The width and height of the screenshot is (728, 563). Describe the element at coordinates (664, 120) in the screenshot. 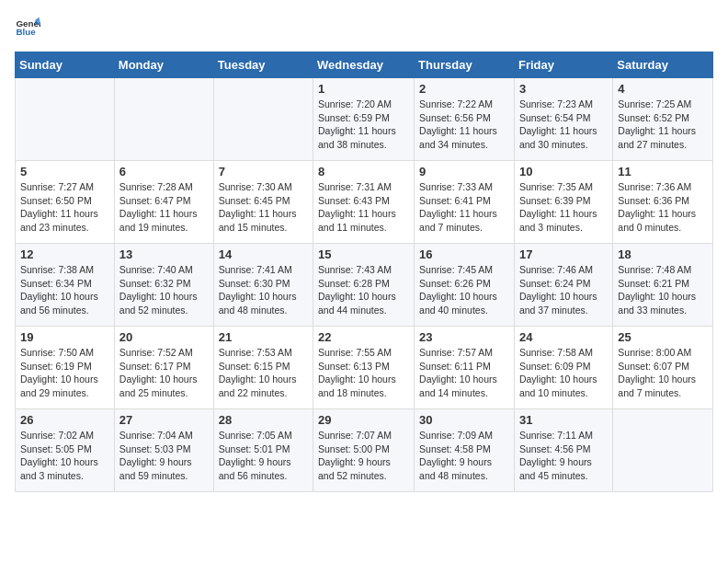

I see `table-cell: 4Sunrise: 7:25 AM Sunset: 6:52 PM Daylig…` at that location.